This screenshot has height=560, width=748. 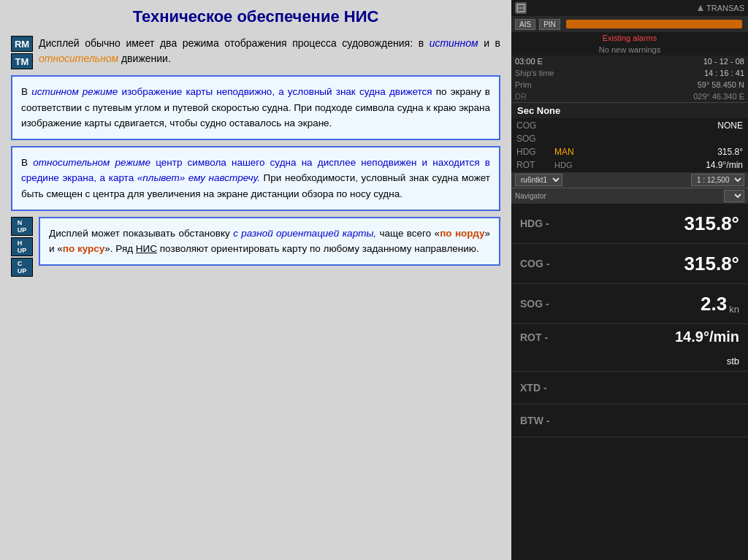 What do you see at coordinates (630, 85) in the screenshot?
I see `prim-row: Prim 59° 58.450 N` at bounding box center [630, 85].